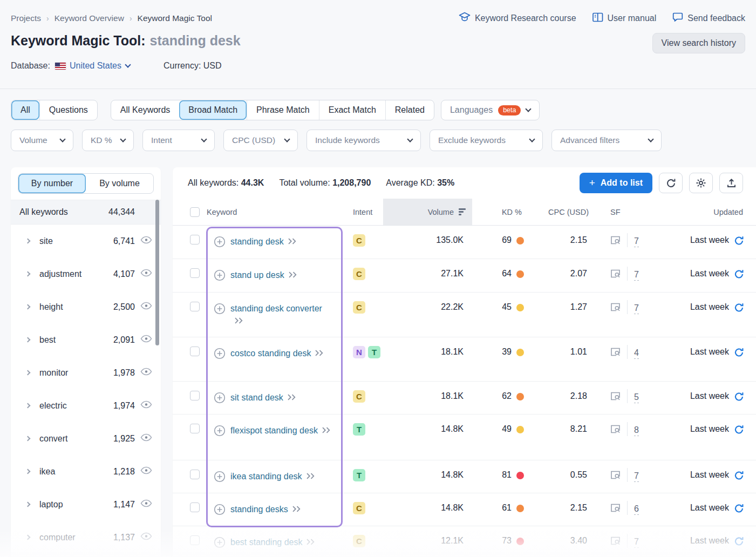 The width and height of the screenshot is (756, 557). I want to click on settings-gear-button, so click(701, 183).